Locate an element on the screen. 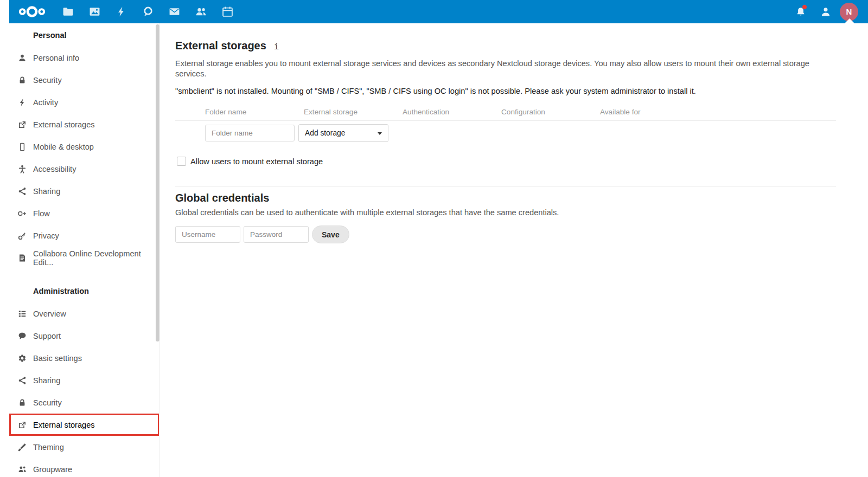 Image resolution: width=868 pixels, height=477 pixels. sidebar-item-label: Theming is located at coordinates (49, 447).